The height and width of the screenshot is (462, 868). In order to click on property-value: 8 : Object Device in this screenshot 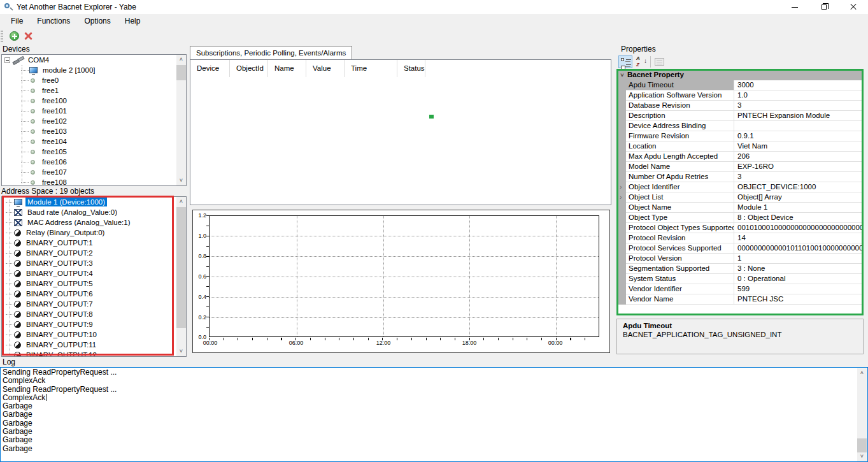, I will do `click(799, 218)`.